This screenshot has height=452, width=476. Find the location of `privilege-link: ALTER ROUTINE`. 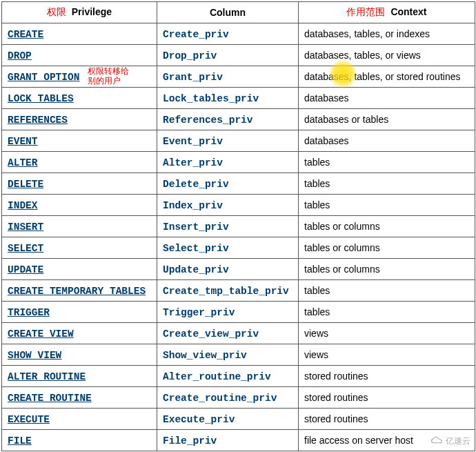

privilege-link: ALTER ROUTINE is located at coordinates (47, 377).